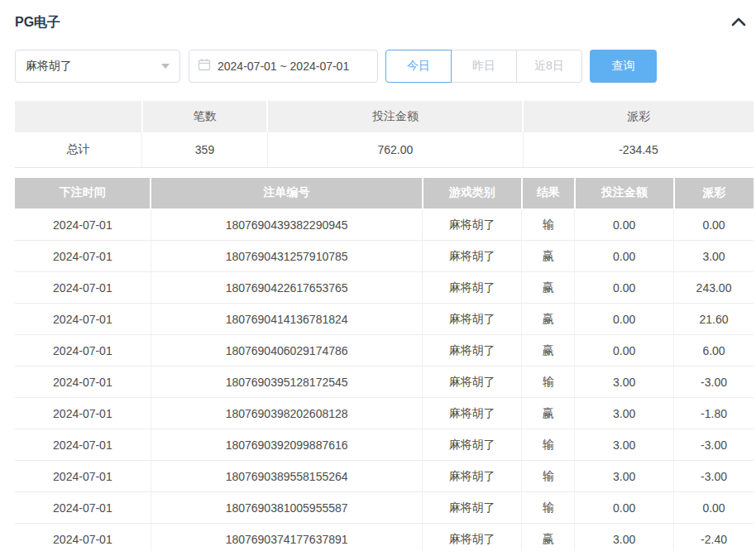  Describe the element at coordinates (286, 351) in the screenshot. I see `table-cell: 1807690406029174786` at that location.